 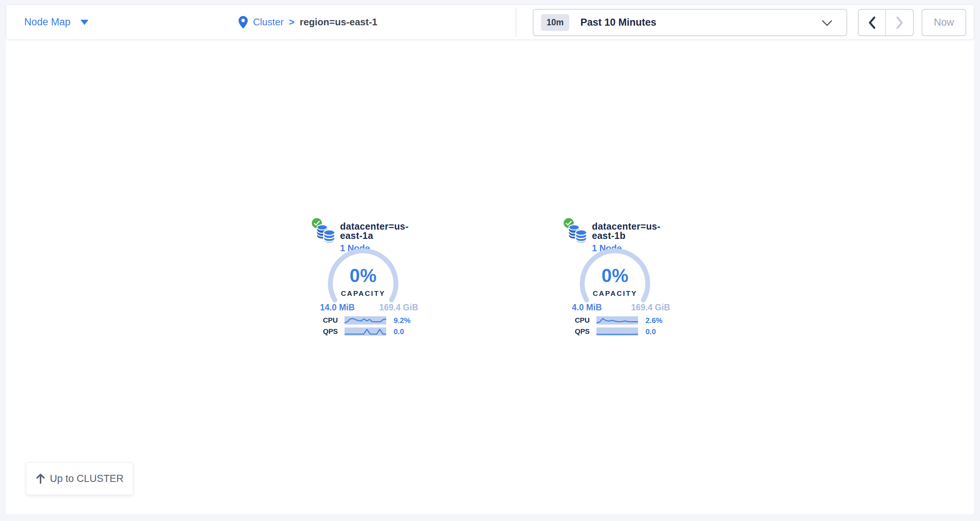 I want to click on capacity-used: 4.0 MiB, so click(x=587, y=308).